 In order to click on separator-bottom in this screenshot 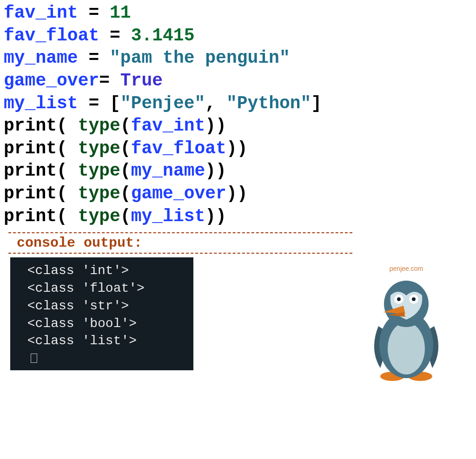, I will do `click(180, 253)`.